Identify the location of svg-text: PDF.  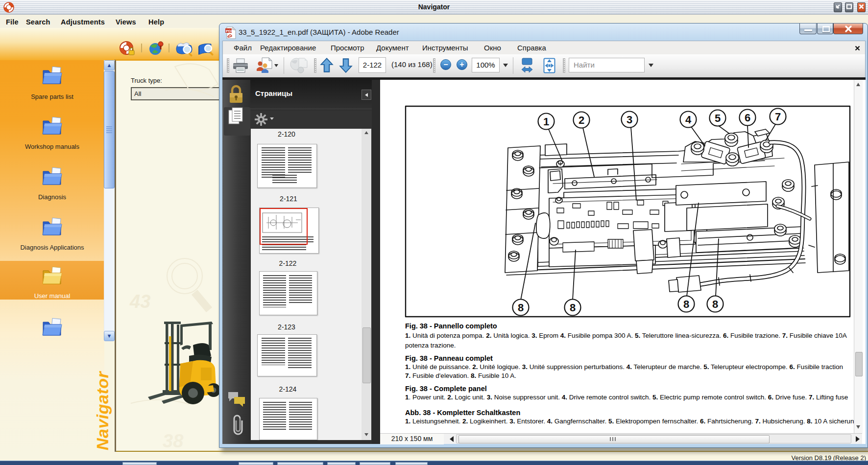
(230, 31).